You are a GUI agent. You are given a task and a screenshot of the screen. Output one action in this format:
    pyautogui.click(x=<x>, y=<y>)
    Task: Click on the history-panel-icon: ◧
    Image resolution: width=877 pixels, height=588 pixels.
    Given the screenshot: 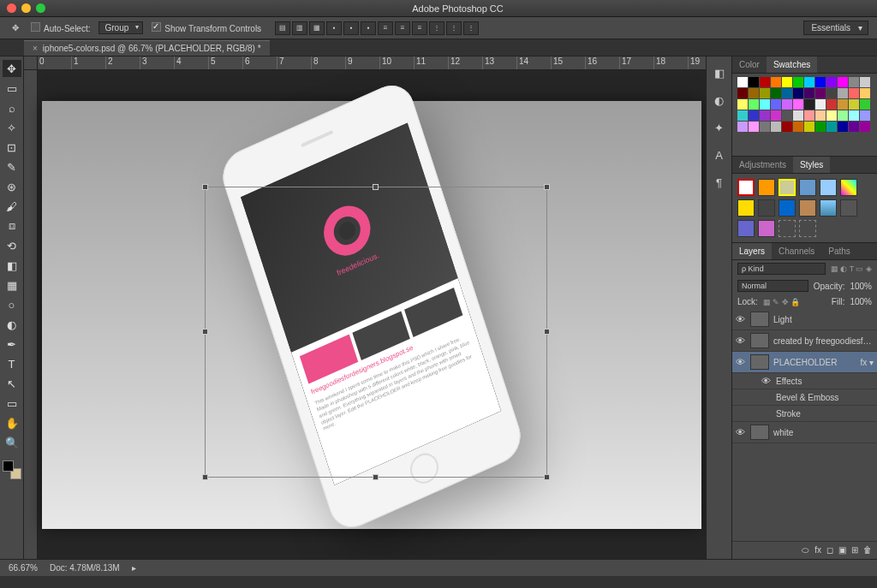 What is the action you would take?
    pyautogui.click(x=719, y=73)
    